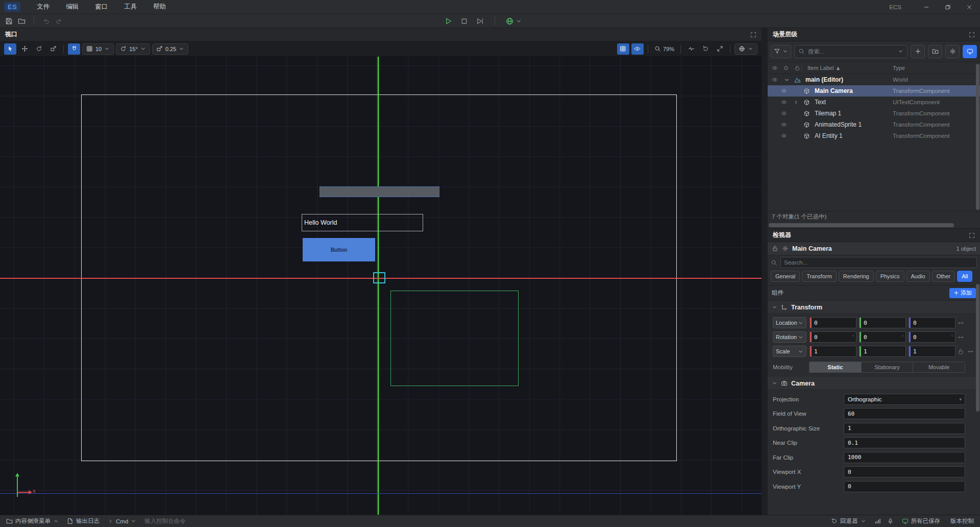 This screenshot has height=527, width=980. What do you see at coordinates (833, 337) in the screenshot?
I see `rotation-x-field: °` at bounding box center [833, 337].